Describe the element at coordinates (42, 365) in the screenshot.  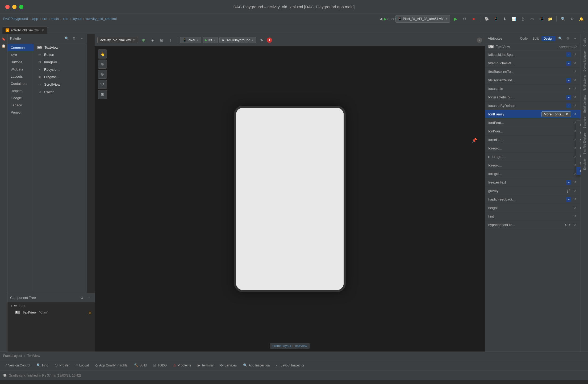
I see `find-btn: 🔍 Find` at that location.